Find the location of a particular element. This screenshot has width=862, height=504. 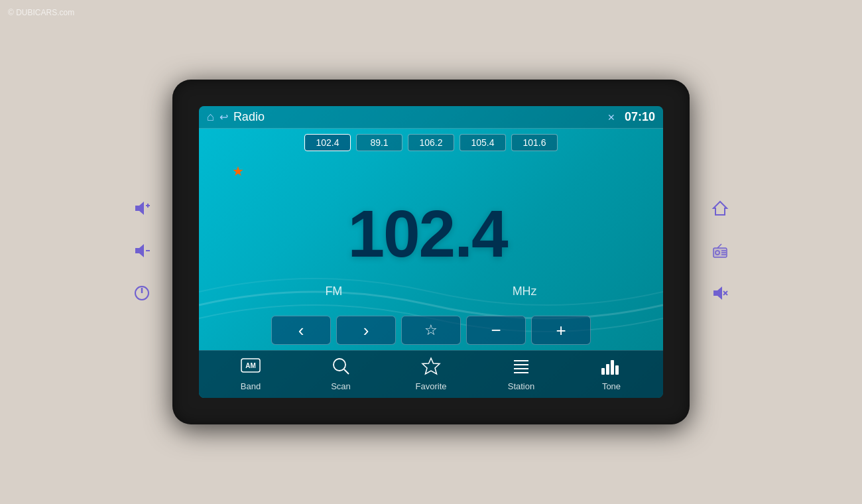

tone-icon is located at coordinates (611, 367).